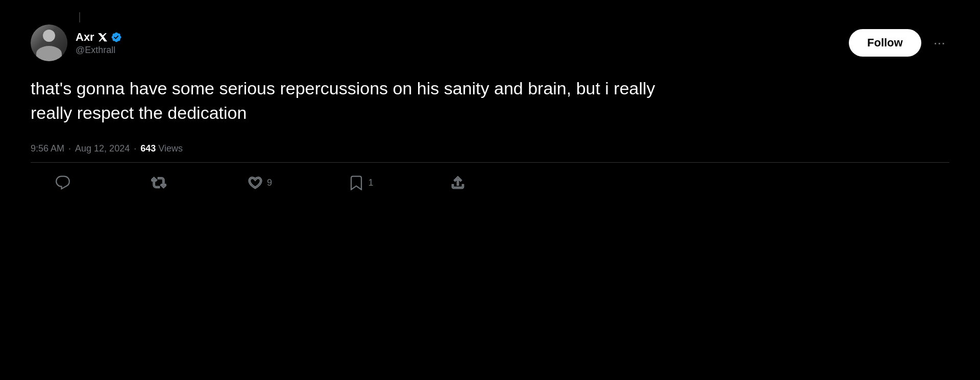 The image size is (980, 380). I want to click on user-display-name: Axr, so click(85, 37).